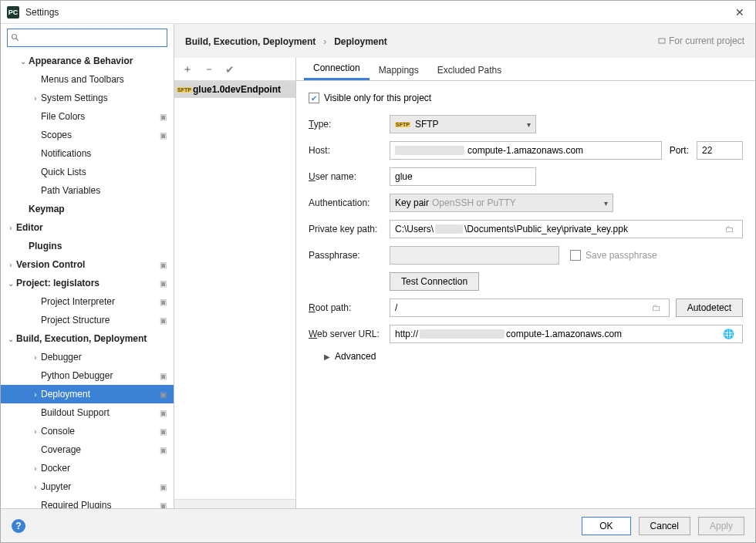 The width and height of the screenshot is (756, 543). I want to click on search-input, so click(93, 38).